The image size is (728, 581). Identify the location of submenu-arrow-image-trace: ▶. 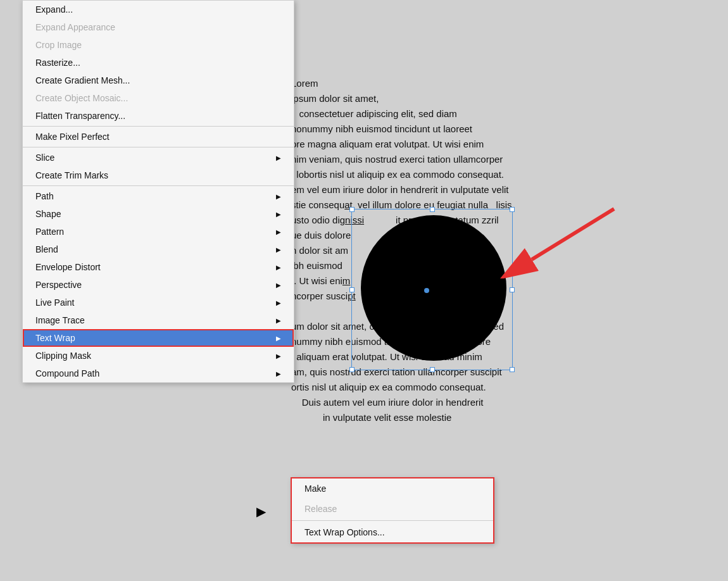
(279, 320).